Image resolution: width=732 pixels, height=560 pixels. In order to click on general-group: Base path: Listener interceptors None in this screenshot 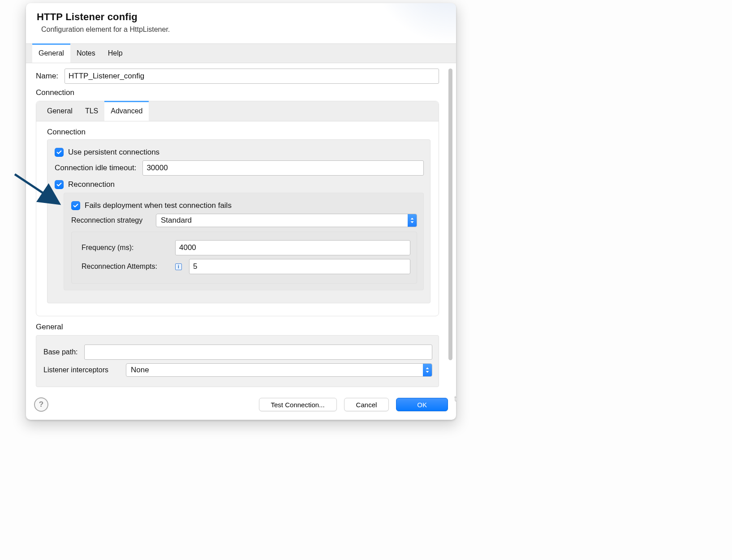, I will do `click(237, 361)`.